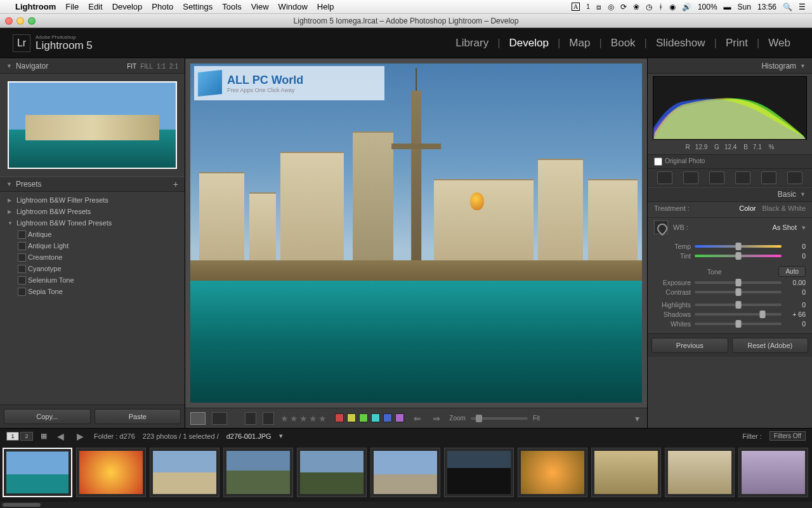  Describe the element at coordinates (747, 208) in the screenshot. I see `treatment-color: Color` at that location.